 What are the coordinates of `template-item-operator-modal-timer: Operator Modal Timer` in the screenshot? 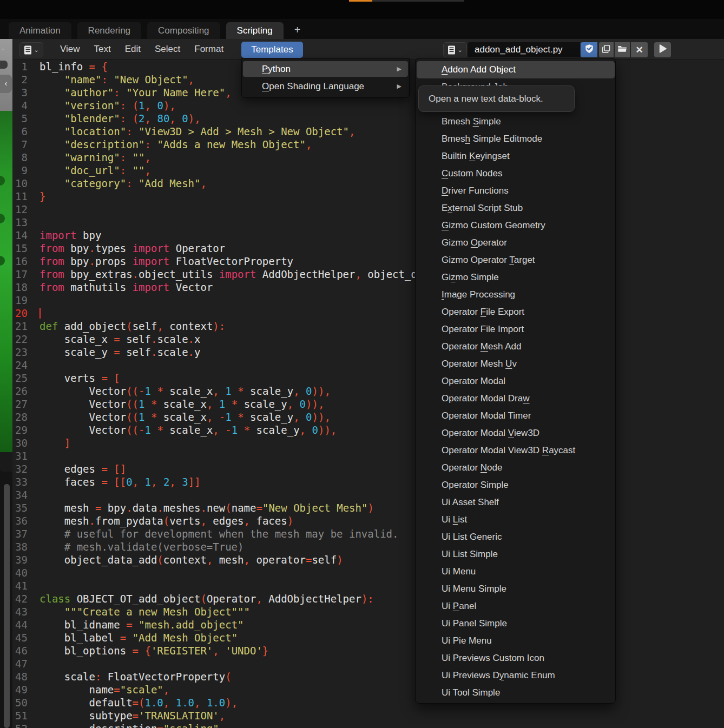 It's located at (516, 416).